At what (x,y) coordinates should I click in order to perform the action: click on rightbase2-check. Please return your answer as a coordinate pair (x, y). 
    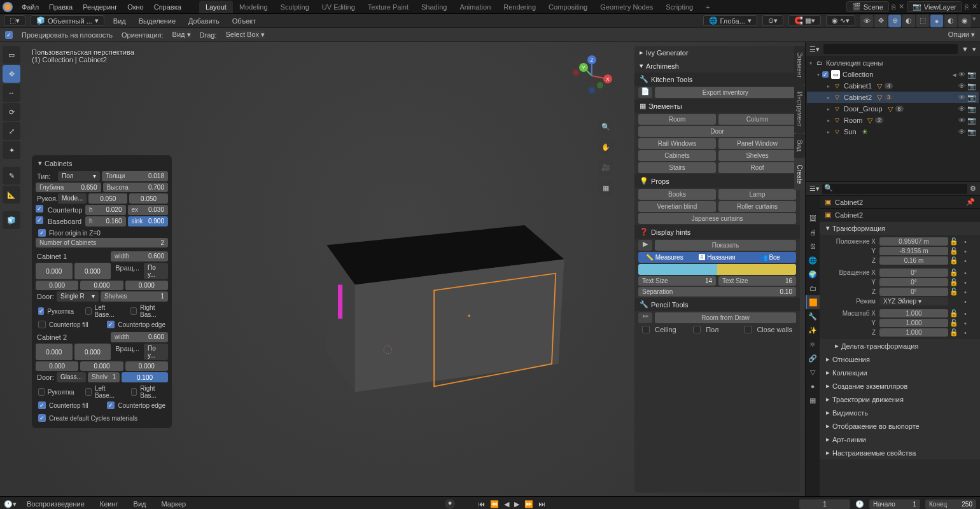
    Looking at the image, I should click on (134, 392).